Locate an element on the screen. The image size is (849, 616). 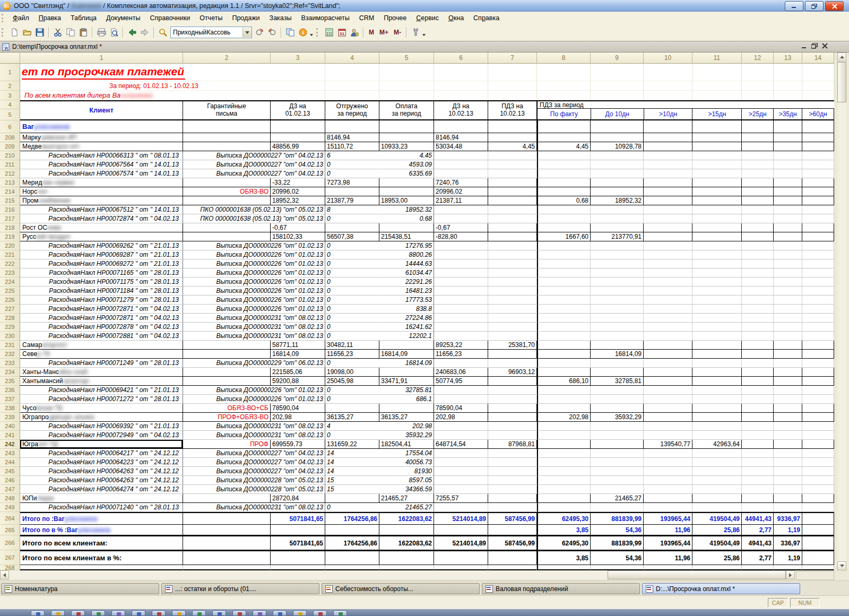
row-header-213: 213 is located at coordinates (10, 183).